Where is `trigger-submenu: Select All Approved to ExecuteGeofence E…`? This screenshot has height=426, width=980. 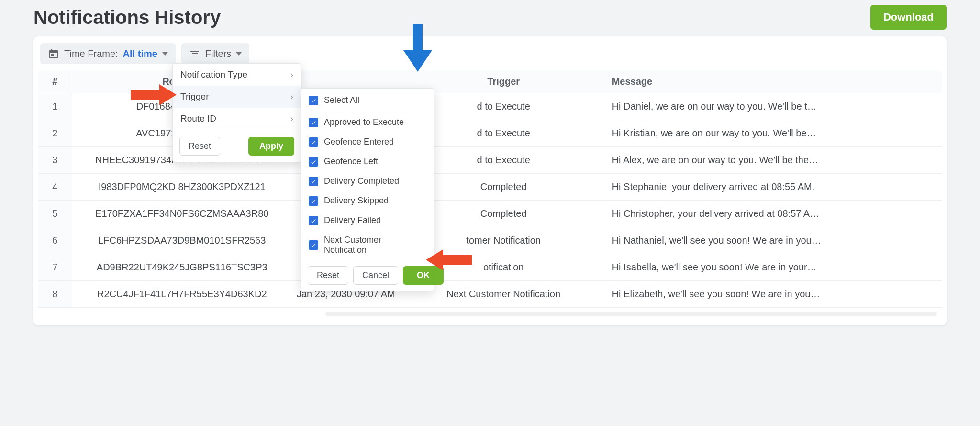 trigger-submenu: Select All Approved to ExecuteGeofence E… is located at coordinates (368, 190).